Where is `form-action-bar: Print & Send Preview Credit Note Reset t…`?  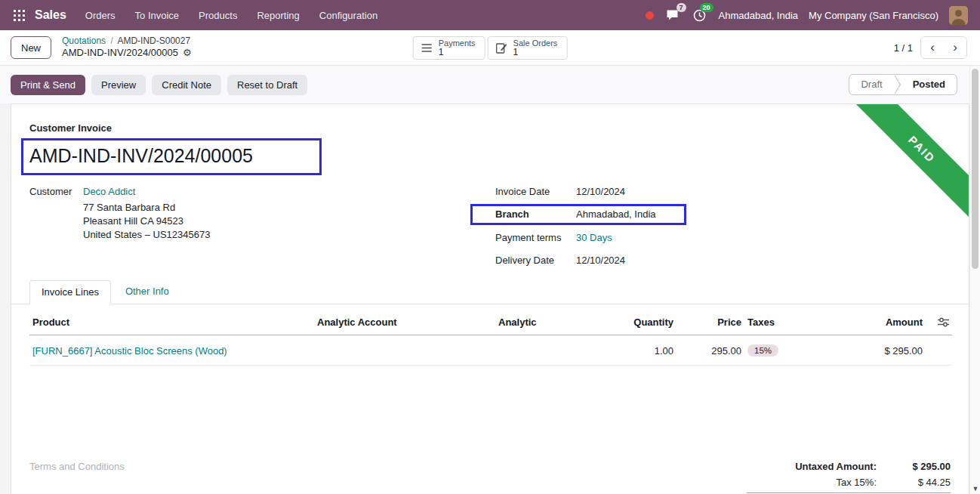 form-action-bar: Print & Send Preview Credit Note Reset t… is located at coordinates (490, 85).